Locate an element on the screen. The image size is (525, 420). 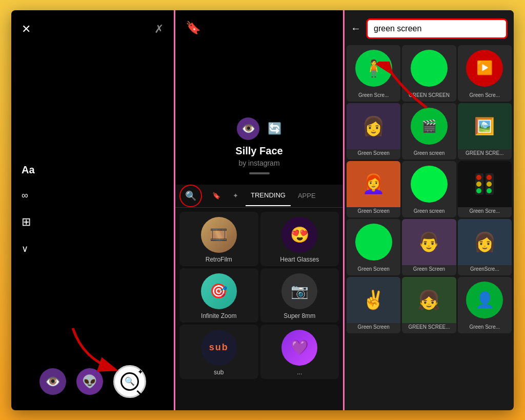
result-item-13: 👧 GREEN SCREE... is located at coordinates (429, 305).